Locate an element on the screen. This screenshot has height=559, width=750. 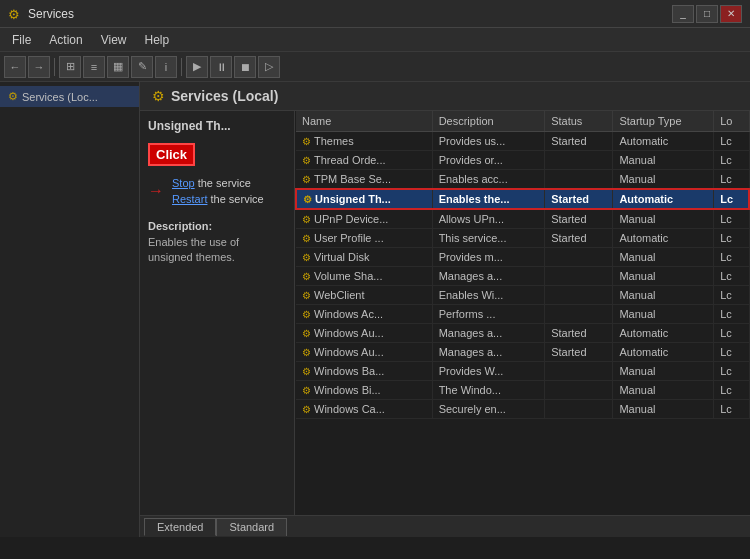
description-section: Description: Enables the use of unsigned… is located at coordinates (217, 243).